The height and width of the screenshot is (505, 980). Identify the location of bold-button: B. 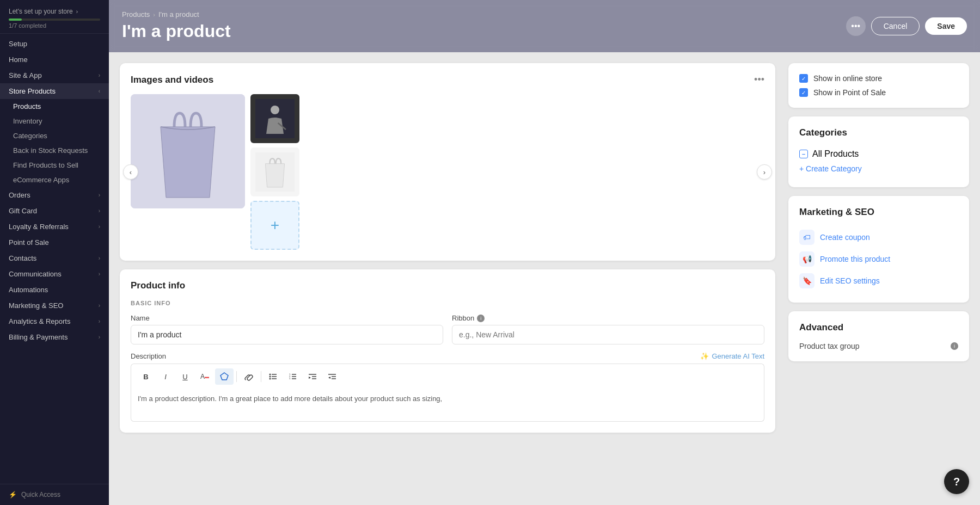
(146, 377).